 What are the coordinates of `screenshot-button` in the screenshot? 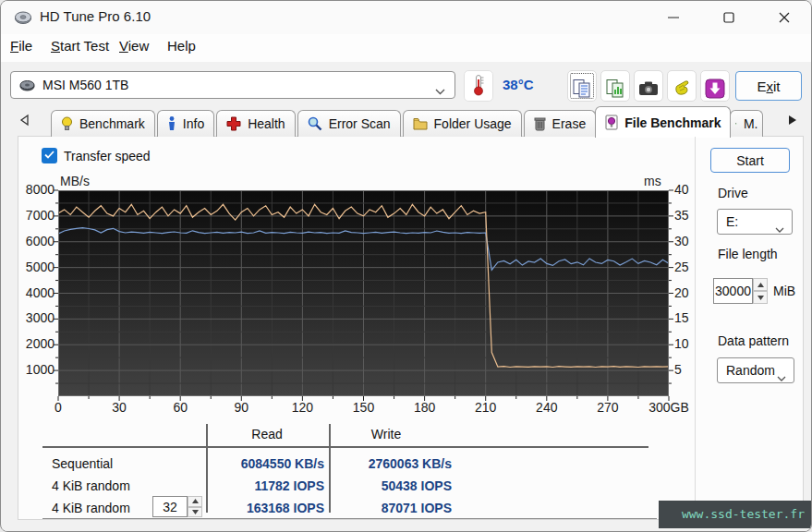 It's located at (648, 86).